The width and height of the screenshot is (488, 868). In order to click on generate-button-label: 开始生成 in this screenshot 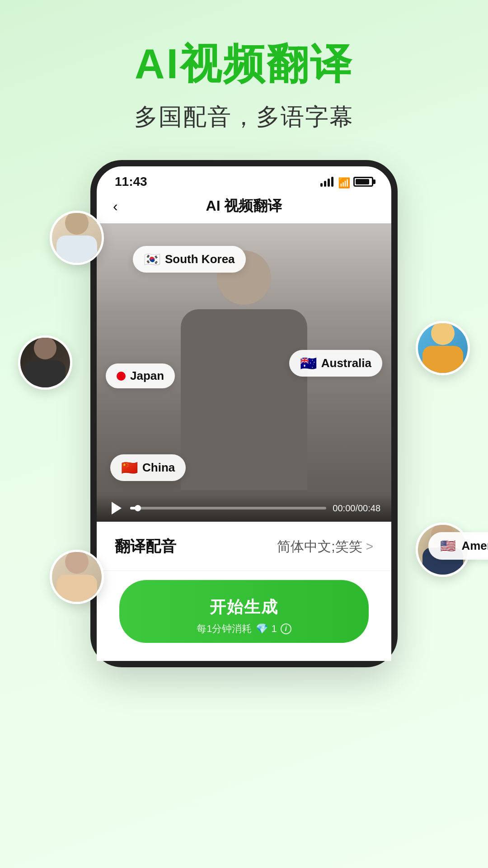, I will do `click(244, 608)`.